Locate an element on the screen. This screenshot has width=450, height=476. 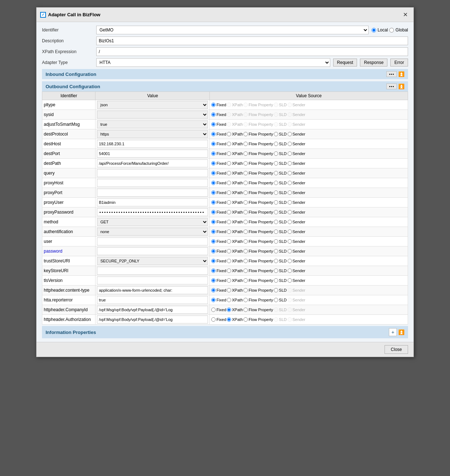
value-select: none is located at coordinates (153, 232).